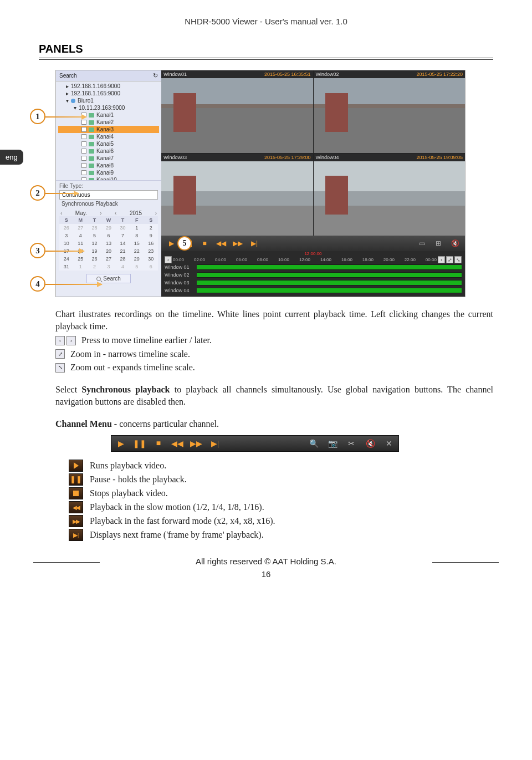 This screenshot has height=760, width=532. I want to click on tree-channel: Kanał7, so click(109, 159).